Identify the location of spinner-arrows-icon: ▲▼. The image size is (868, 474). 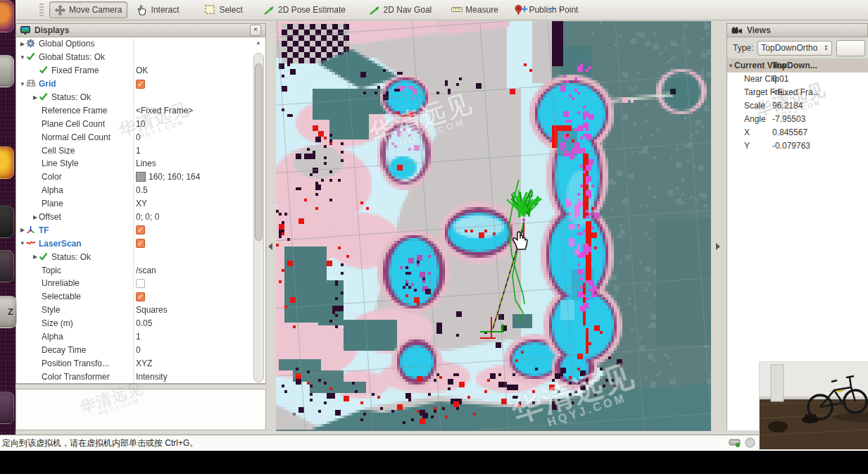
(826, 48).